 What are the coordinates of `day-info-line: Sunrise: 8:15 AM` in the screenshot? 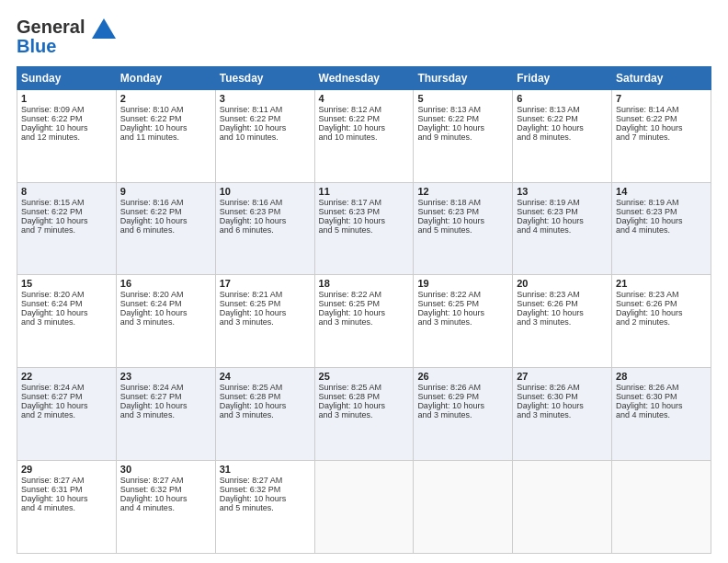 It's located at (66, 202).